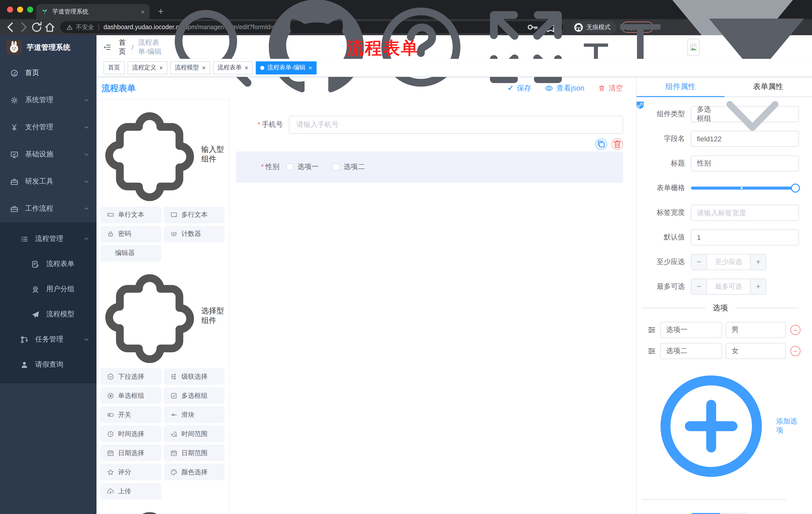 Image resolution: width=812 pixels, height=514 pixels. What do you see at coordinates (617, 144) in the screenshot?
I see `delete-widget-button` at bounding box center [617, 144].